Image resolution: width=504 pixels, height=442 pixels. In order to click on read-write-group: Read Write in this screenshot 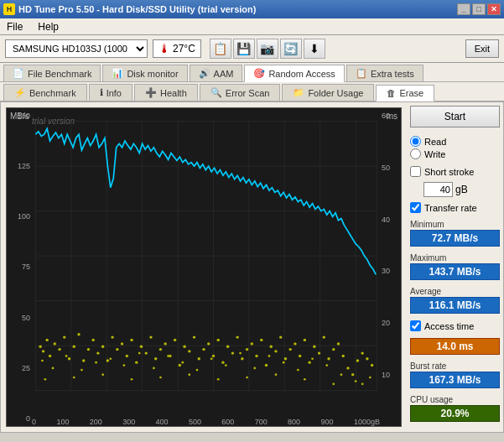, I will do `click(455, 148)`.